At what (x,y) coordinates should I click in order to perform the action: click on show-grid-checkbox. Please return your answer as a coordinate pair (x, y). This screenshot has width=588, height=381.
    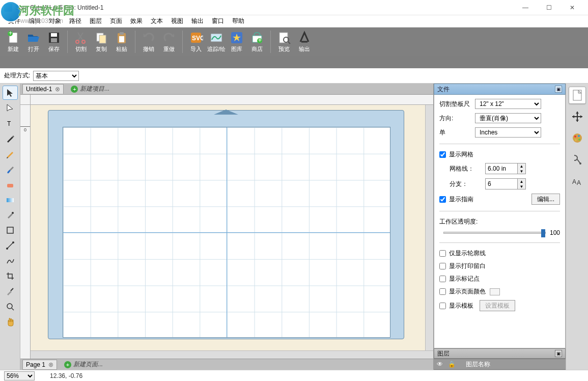
    Looking at the image, I should click on (443, 155).